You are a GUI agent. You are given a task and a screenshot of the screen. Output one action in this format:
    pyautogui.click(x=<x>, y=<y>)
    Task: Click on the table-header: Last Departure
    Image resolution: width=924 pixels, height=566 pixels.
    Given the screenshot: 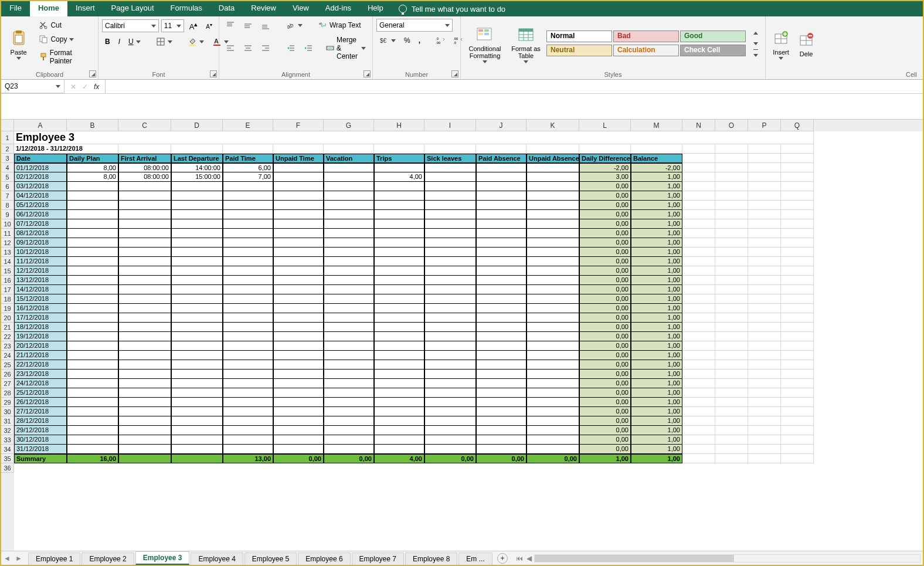 What is the action you would take?
    pyautogui.click(x=197, y=158)
    